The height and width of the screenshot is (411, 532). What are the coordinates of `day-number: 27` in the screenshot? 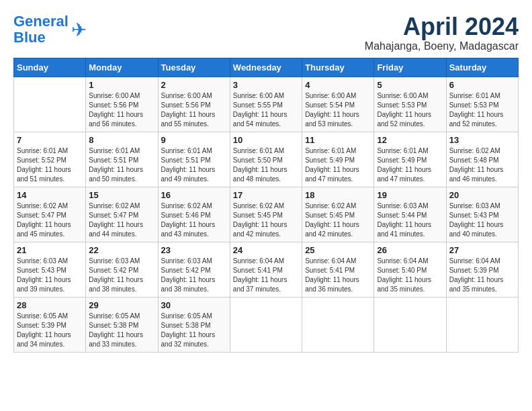 It's located at (482, 250).